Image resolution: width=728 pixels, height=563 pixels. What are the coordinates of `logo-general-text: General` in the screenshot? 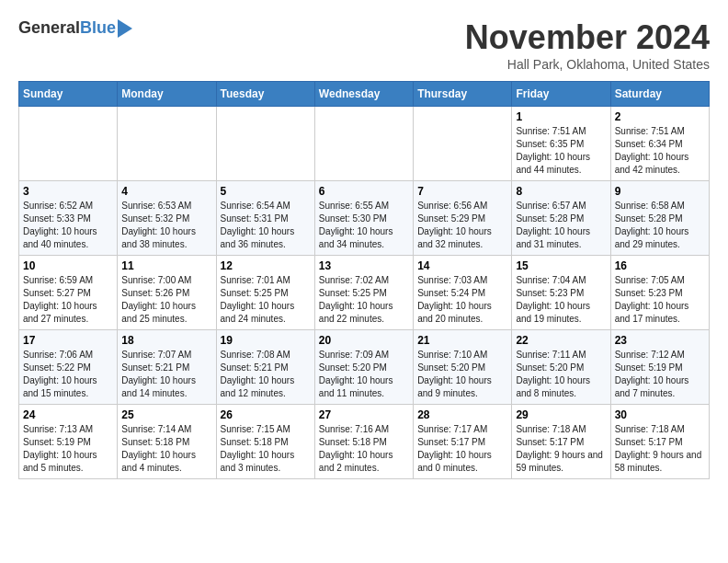 It's located at (50, 28).